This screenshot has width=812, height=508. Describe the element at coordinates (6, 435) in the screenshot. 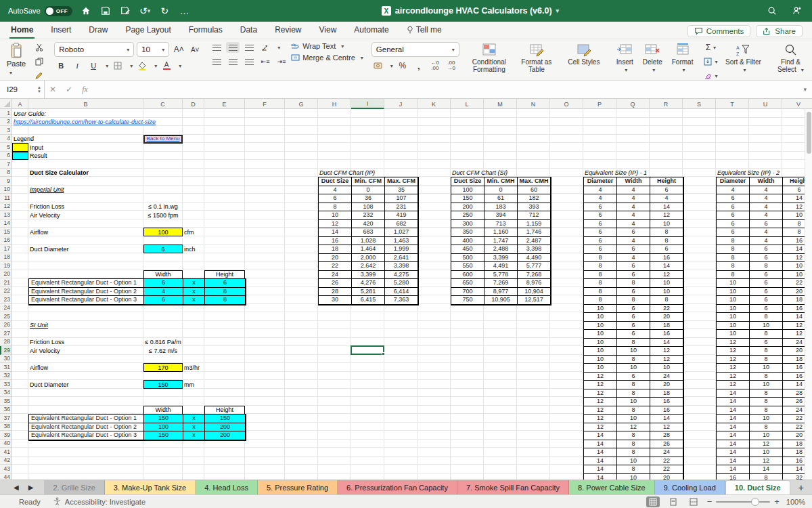

I see `row-header-39: 39` at that location.